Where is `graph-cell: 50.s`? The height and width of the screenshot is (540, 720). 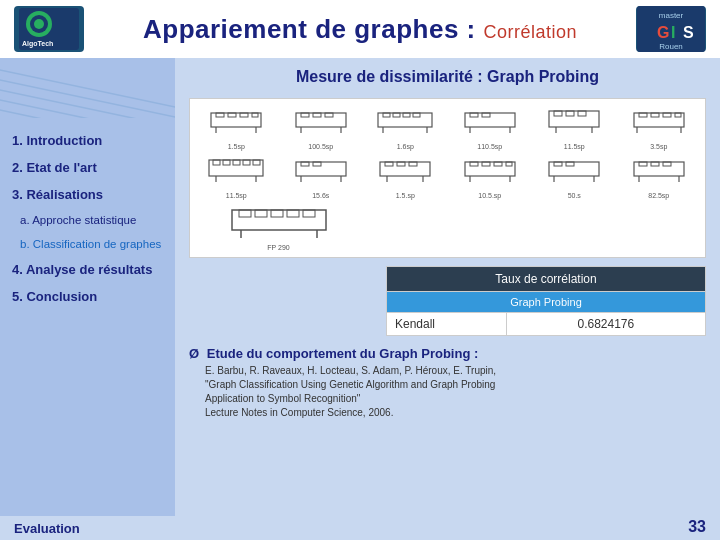 graph-cell: 50.s is located at coordinates (574, 176).